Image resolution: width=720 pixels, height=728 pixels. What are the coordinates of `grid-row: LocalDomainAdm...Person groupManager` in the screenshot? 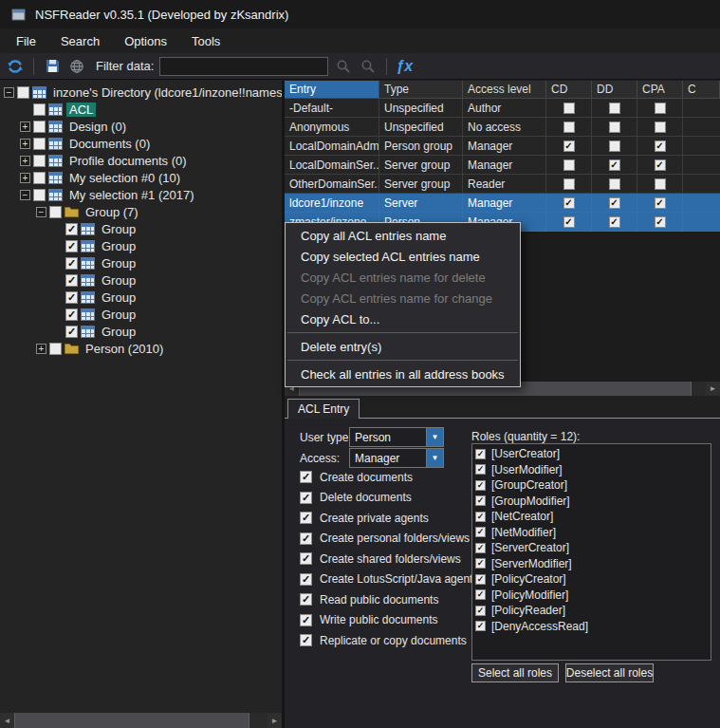 It's located at (503, 146).